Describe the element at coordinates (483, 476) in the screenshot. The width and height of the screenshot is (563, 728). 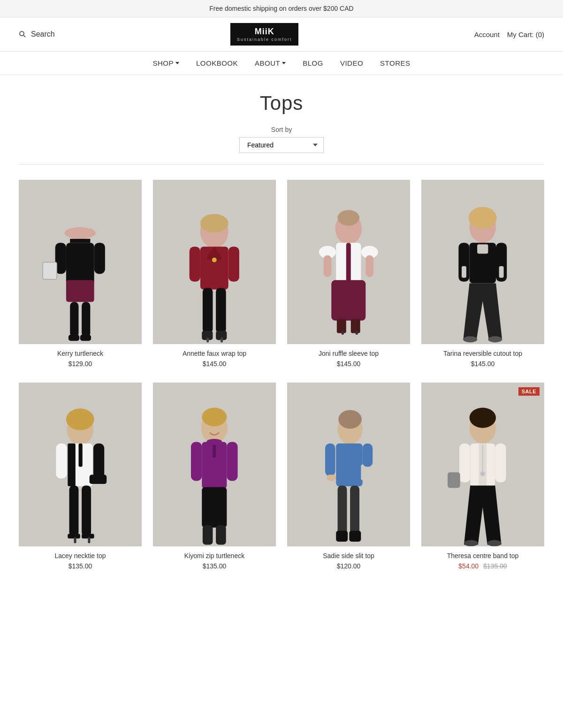
I see `product-card-8: SALE` at that location.